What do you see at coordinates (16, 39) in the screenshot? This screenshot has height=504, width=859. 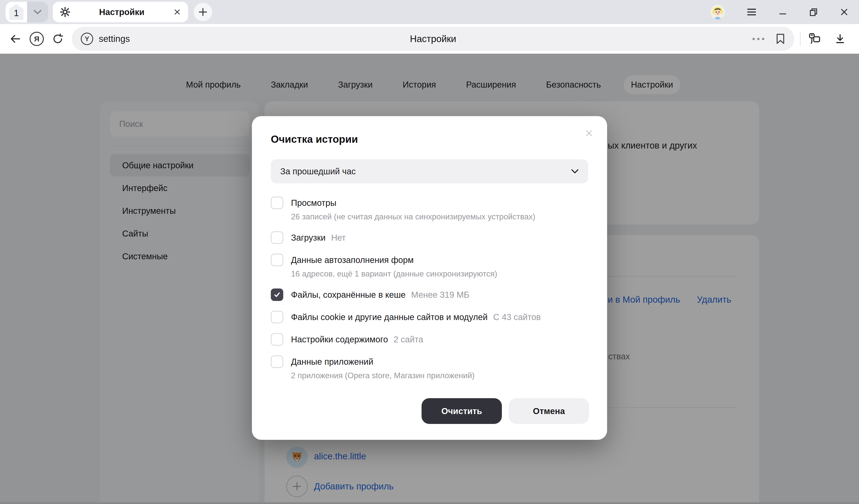 I see `back-arrow-icon` at bounding box center [16, 39].